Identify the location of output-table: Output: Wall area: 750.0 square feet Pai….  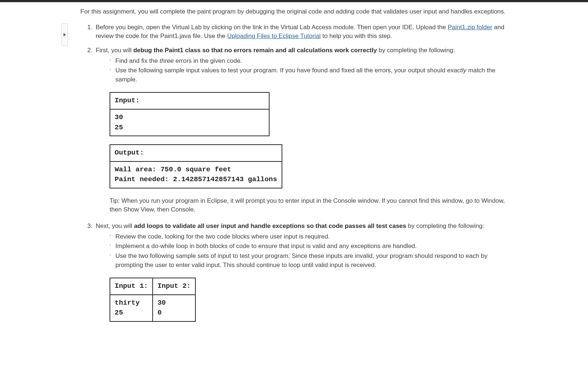
(196, 167).